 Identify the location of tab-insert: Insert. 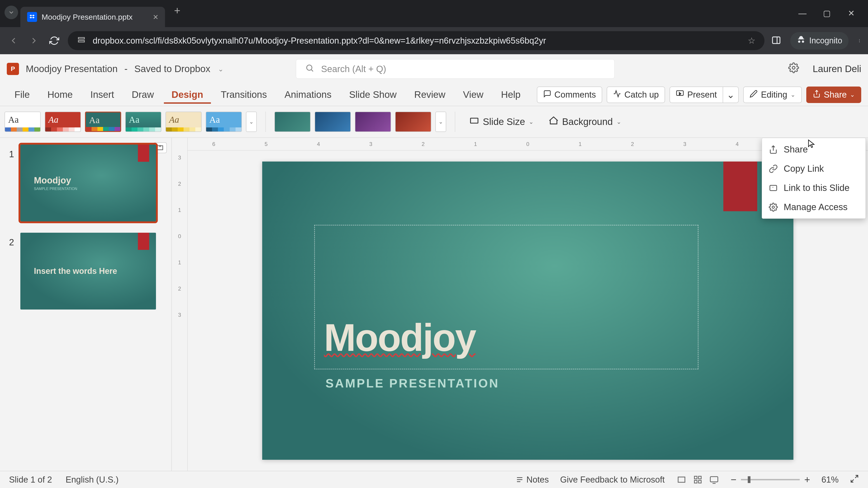
(102, 95).